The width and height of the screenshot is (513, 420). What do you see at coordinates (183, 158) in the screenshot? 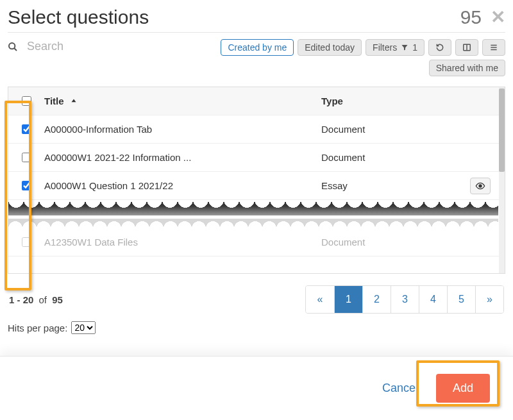
I see `row-title: A00000W1 2021-22 Information ...` at bounding box center [183, 158].